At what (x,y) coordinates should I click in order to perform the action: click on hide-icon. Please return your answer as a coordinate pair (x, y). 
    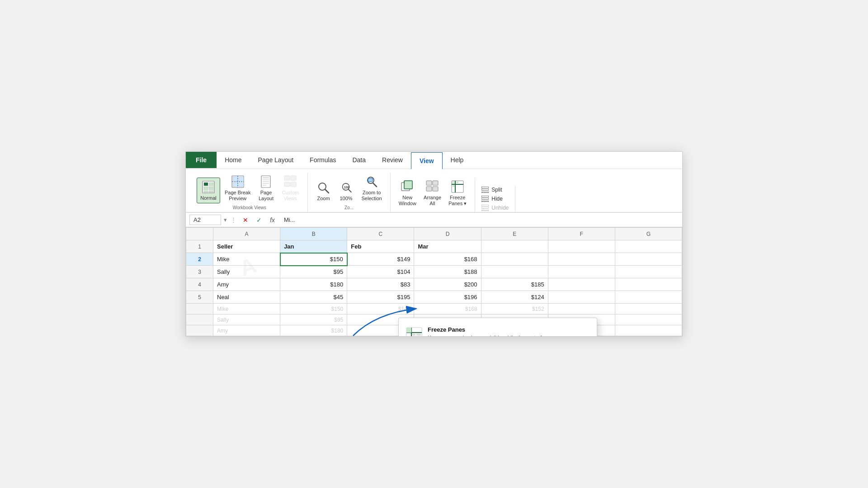
    Looking at the image, I should click on (485, 199).